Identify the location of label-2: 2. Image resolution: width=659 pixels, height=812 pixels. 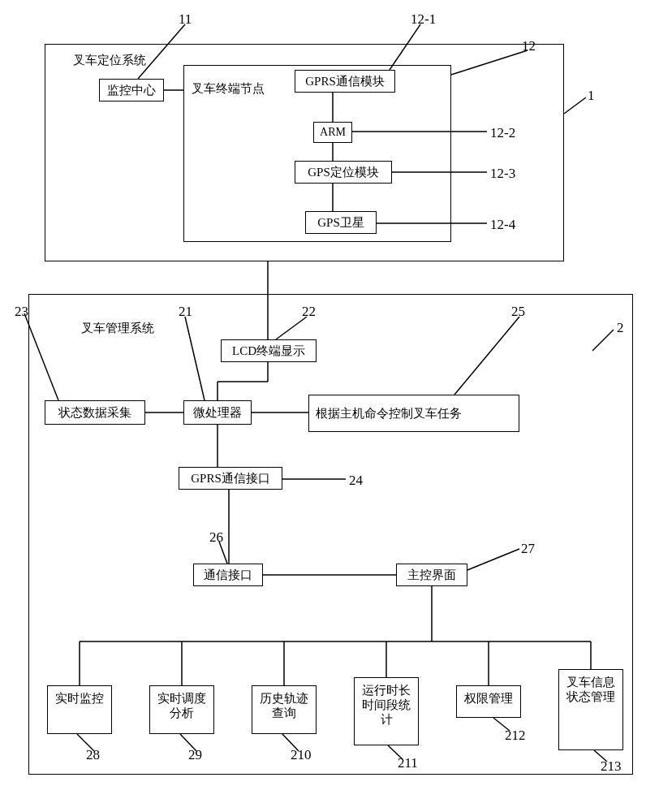
(620, 328).